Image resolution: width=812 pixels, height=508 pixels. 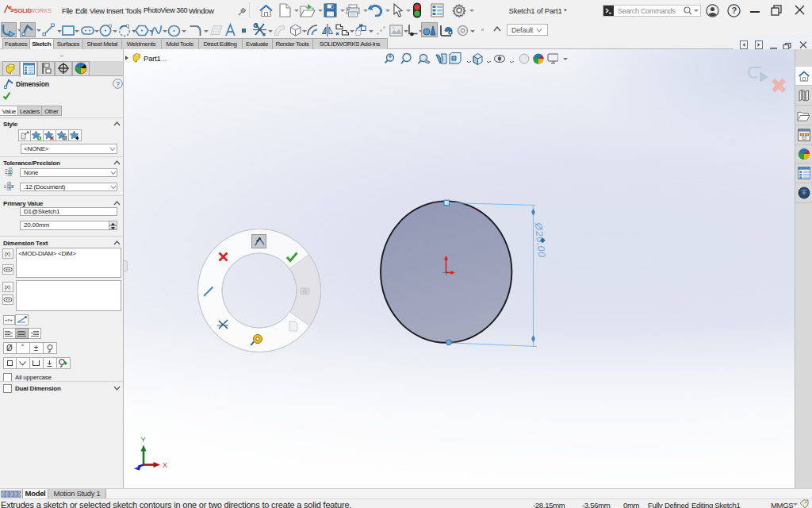 What do you see at coordinates (165, 465) in the screenshot?
I see `svg-text: X` at bounding box center [165, 465].